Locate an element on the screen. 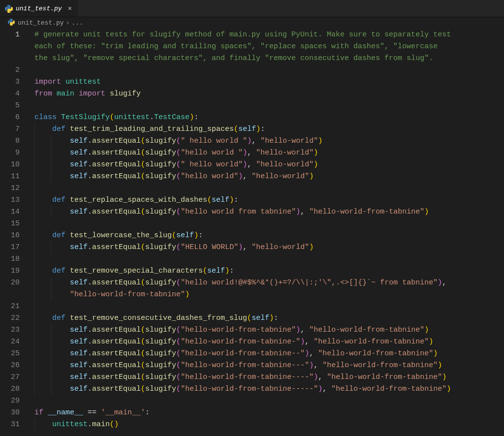 The width and height of the screenshot is (504, 436). line-number: 28 is located at coordinates (14, 389).